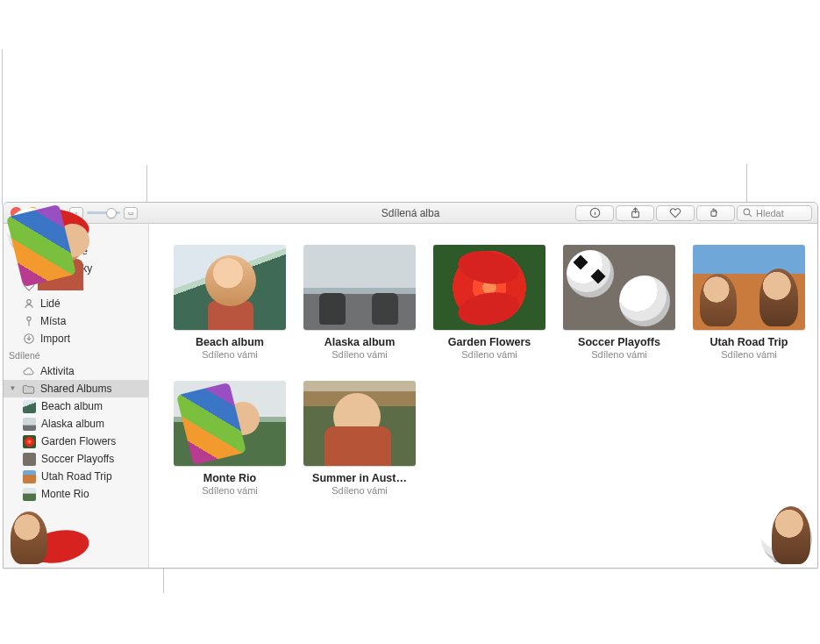 This screenshot has height=644, width=820. Describe the element at coordinates (360, 302) in the screenshot. I see `album-tile: Alaska album Sdíleno vámi` at that location.